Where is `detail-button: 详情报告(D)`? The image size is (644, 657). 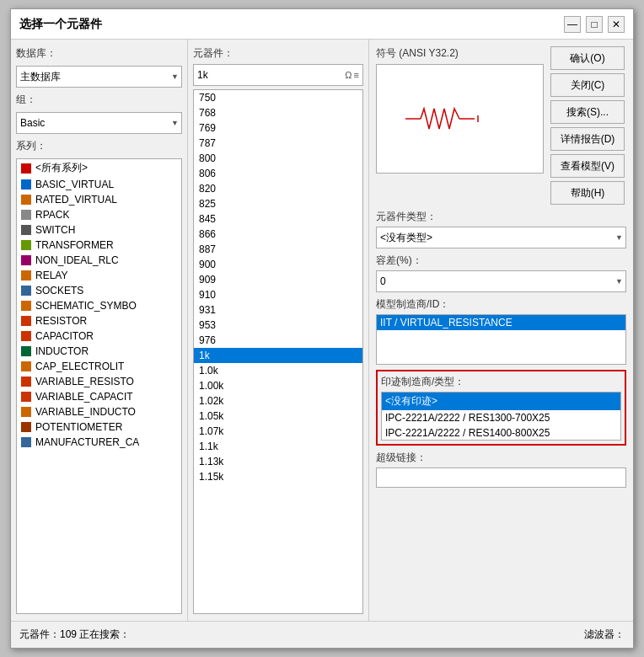 detail-button: 详情报告(D) is located at coordinates (588, 139).